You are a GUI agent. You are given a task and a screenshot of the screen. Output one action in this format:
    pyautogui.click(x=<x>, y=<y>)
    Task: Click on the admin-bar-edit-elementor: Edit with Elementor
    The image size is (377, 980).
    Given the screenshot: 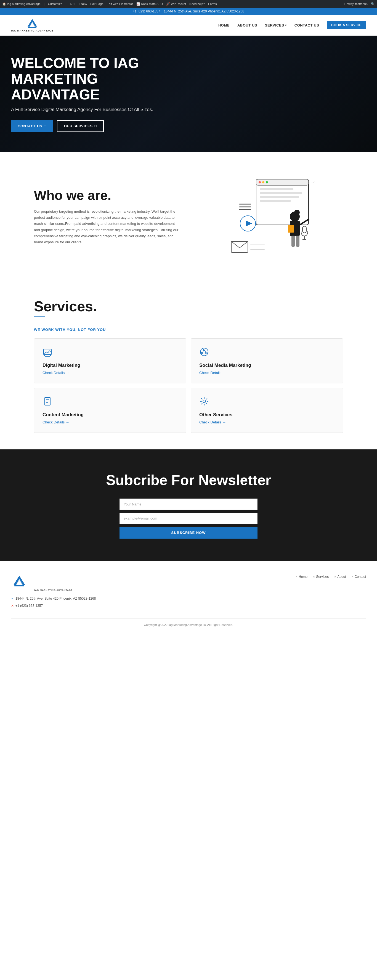 What is the action you would take?
    pyautogui.click(x=120, y=4)
    